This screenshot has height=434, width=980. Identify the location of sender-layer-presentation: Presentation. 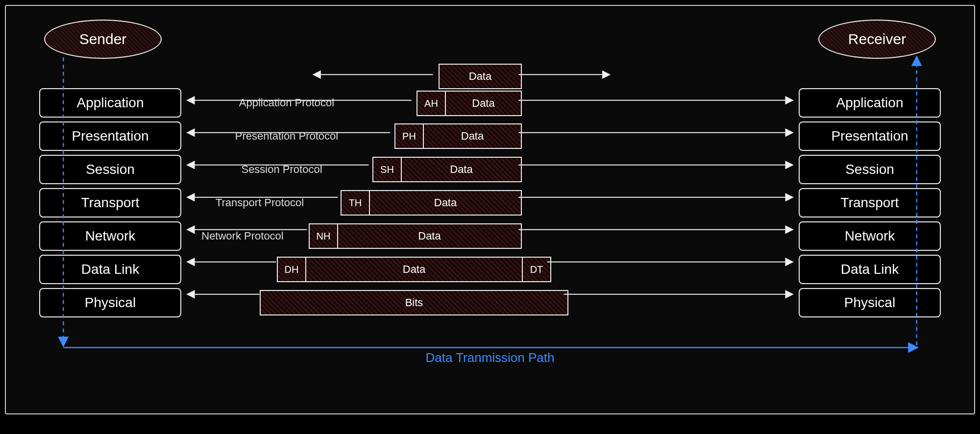
(110, 136).